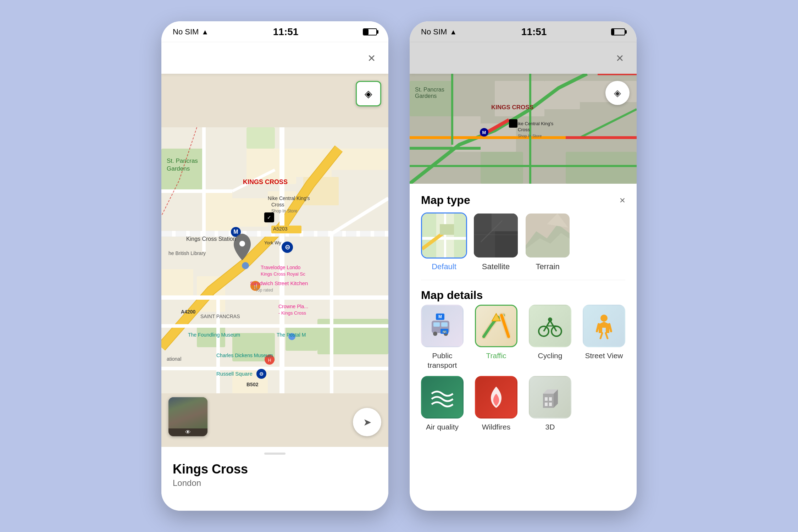 This screenshot has width=798, height=532. I want to click on location-title: Kings Cross, so click(275, 469).